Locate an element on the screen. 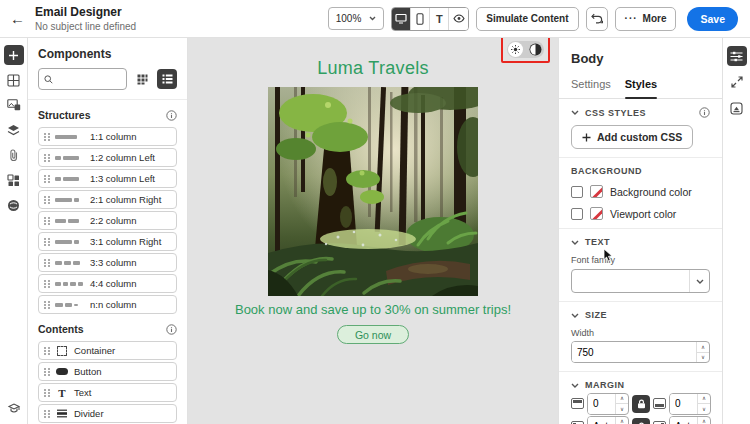 This screenshot has width=750, height=424. theme-toggle is located at coordinates (526, 50).